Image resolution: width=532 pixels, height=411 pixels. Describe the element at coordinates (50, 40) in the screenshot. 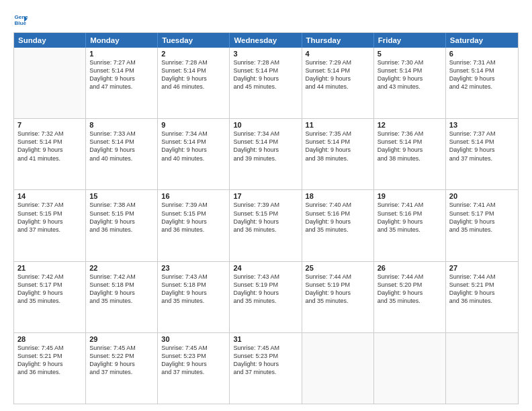

I see `weekday-header: Sunday` at that location.